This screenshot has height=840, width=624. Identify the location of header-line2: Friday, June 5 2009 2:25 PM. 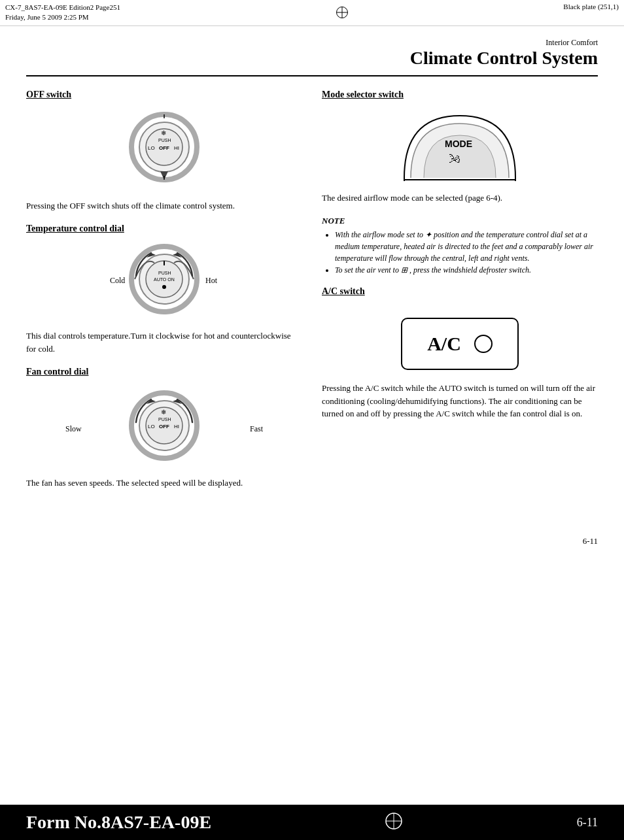
(63, 17).